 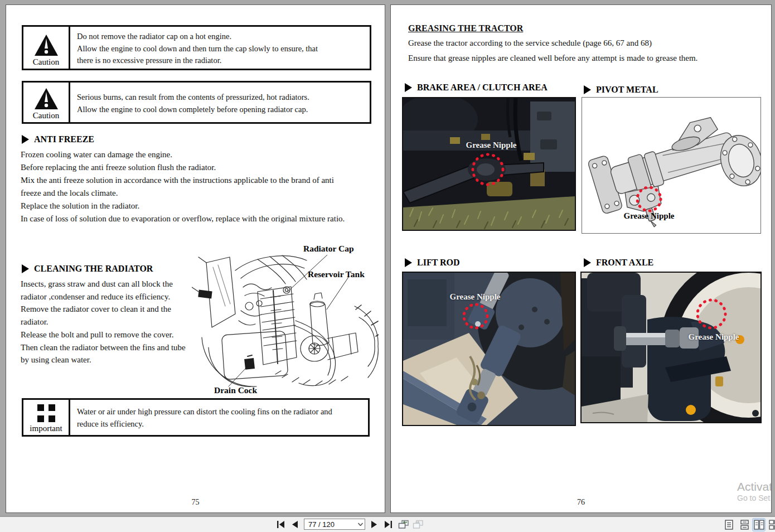 I want to click on previous-page-button, so click(x=295, y=524).